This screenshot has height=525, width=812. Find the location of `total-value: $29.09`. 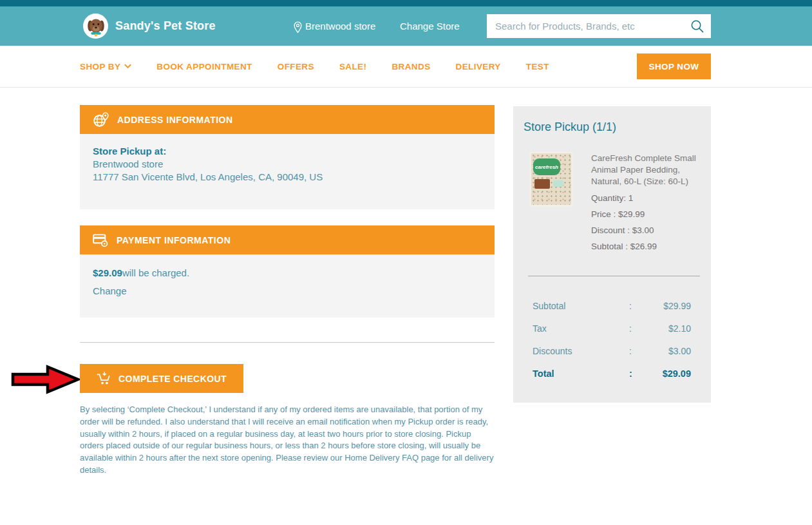

total-value: $29.09 is located at coordinates (666, 374).